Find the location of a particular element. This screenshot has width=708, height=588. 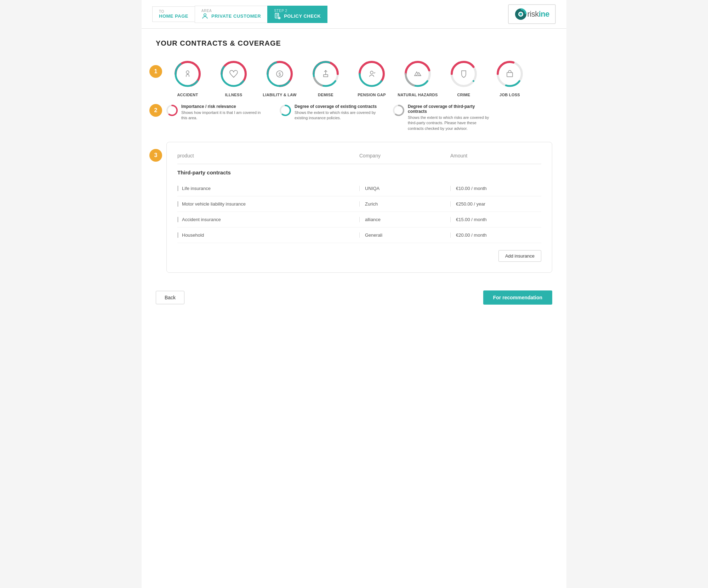

legend-arc-coverage is located at coordinates (285, 111).